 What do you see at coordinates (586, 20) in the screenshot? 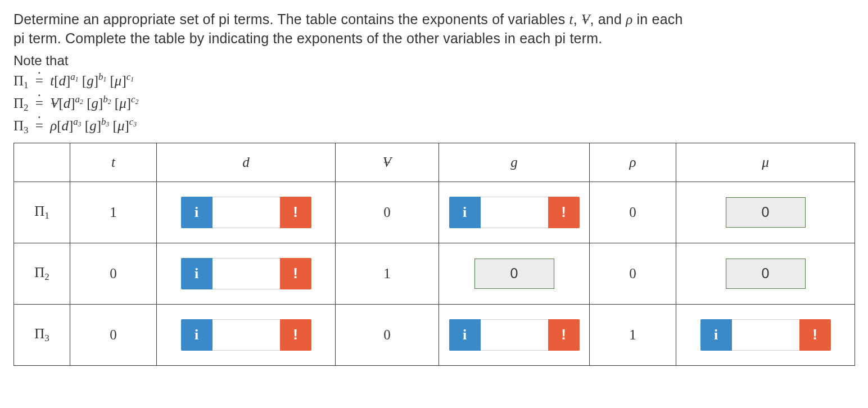
I see `prompt-var-V: V` at bounding box center [586, 20].